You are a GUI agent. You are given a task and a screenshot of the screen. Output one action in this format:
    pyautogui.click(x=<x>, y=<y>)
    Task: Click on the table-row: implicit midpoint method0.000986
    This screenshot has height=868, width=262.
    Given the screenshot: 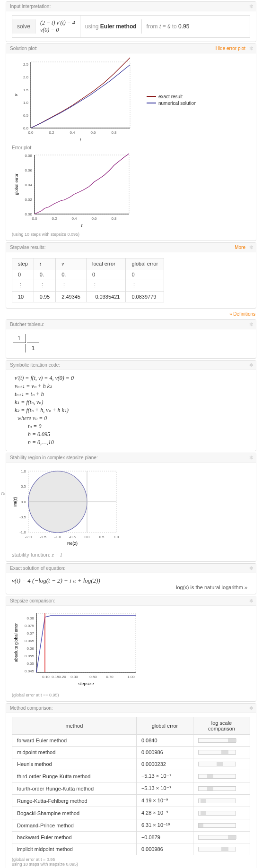 What is the action you would take?
    pyautogui.click(x=131, y=850)
    